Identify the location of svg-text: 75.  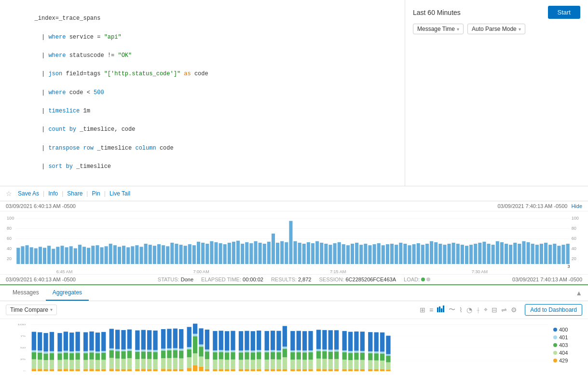
(23, 336).